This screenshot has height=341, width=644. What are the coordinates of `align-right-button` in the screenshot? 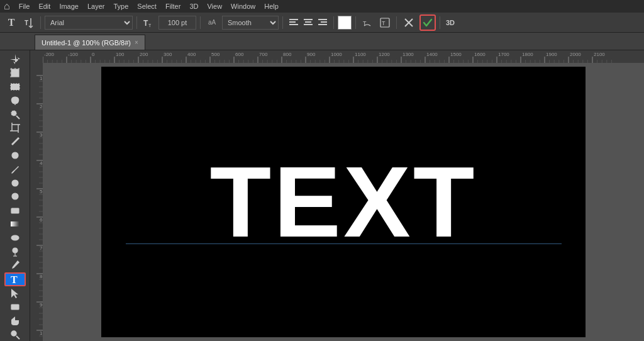 It's located at (323, 23).